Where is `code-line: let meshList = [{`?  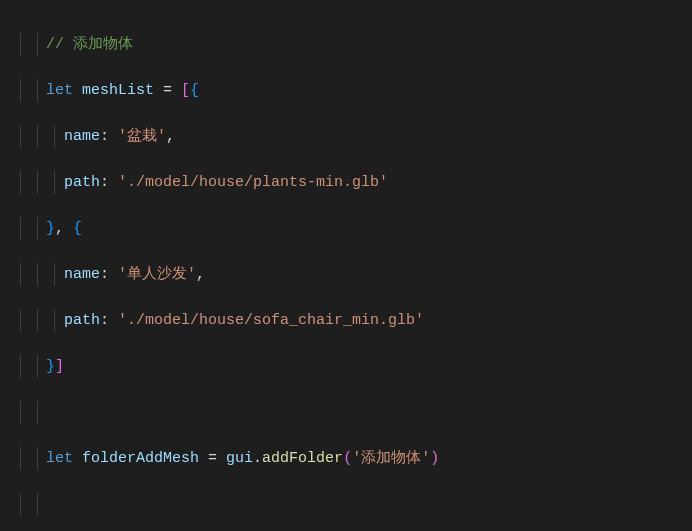 code-line: let meshList = [{ is located at coordinates (346, 90).